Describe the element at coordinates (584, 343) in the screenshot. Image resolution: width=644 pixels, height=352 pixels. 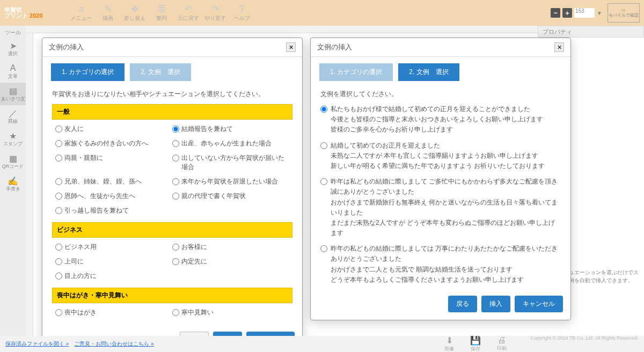
I see `copyright: Copyright © 2019 TB Co.,Ltd. All Rights …` at that location.